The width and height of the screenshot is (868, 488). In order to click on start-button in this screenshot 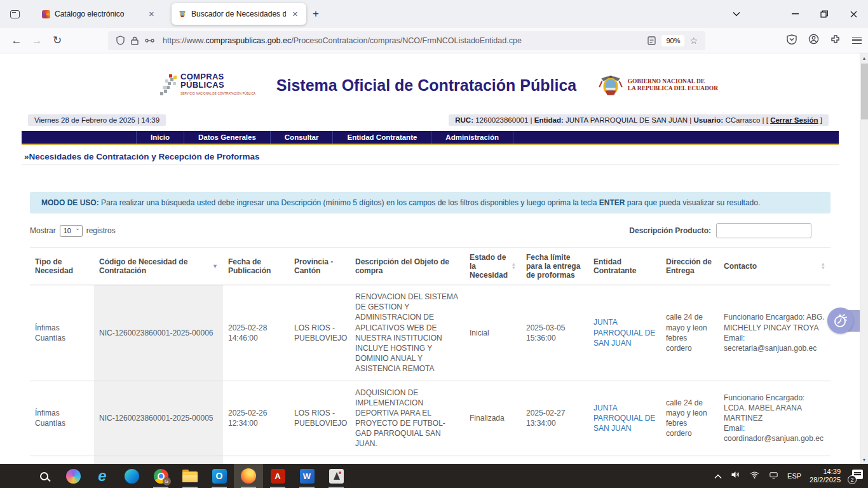, I will do `click(15, 476)`.